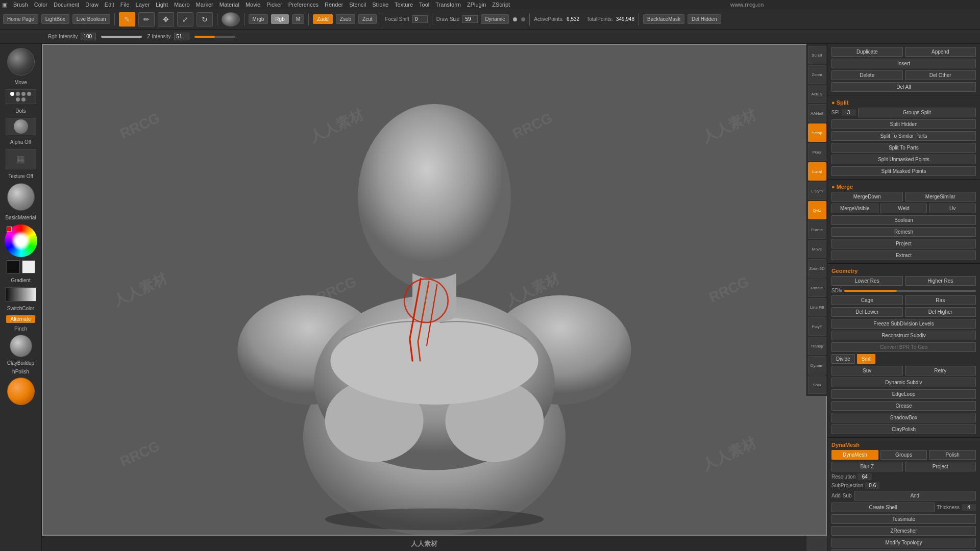  Describe the element at coordinates (275, 5) in the screenshot. I see `menu-picker: Picker` at that location.